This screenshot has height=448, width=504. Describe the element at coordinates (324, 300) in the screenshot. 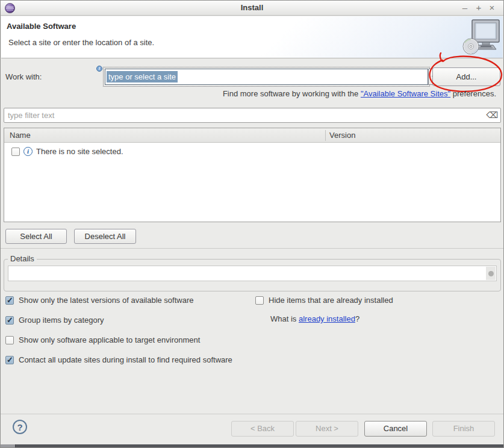

I see `option-hide-installed: Hide items that are already installed` at that location.